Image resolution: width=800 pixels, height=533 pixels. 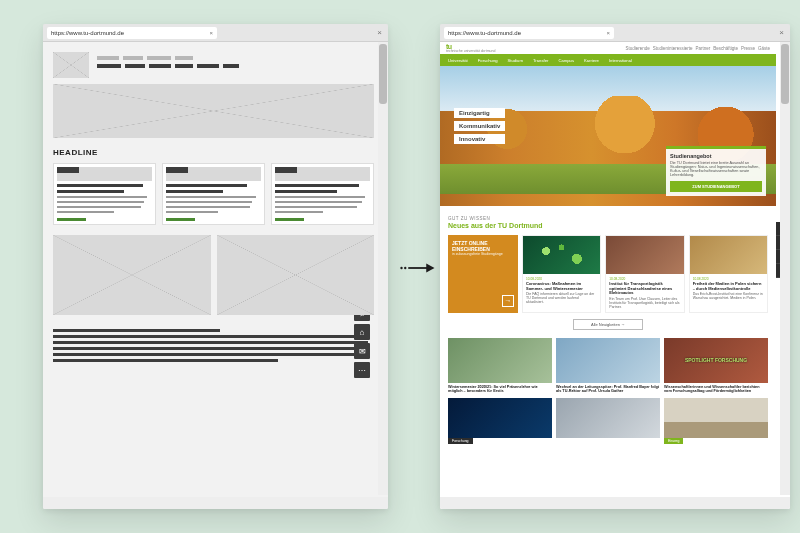 I want to click on arrow-right-icon: →, so click(x=508, y=301).